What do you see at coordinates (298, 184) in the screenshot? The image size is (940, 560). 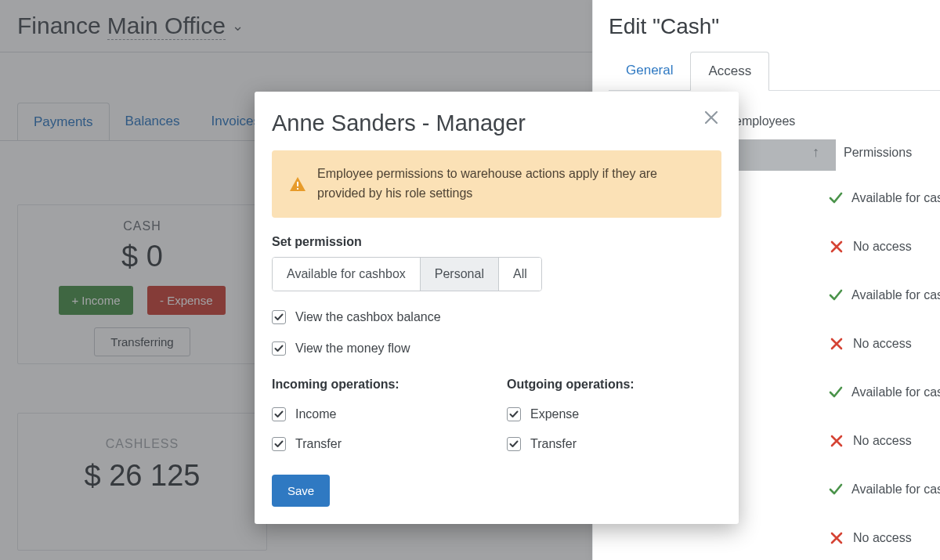 I see `warning-icon` at bounding box center [298, 184].